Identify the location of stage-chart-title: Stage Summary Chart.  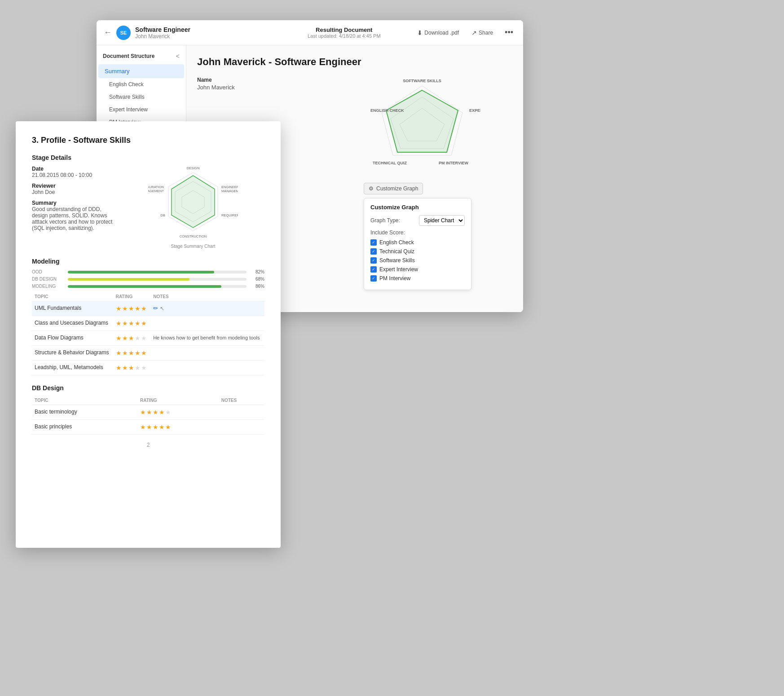
(193, 246).